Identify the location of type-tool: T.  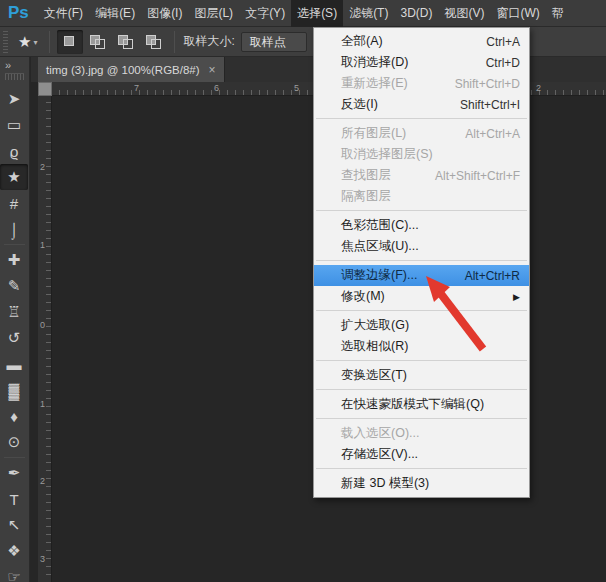
(14, 499).